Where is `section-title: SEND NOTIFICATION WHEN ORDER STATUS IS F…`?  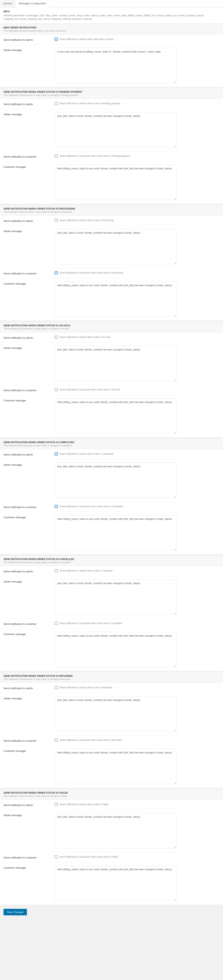 section-title: SEND NOTIFICATION WHEN ORDER STATUS IS F… is located at coordinates (111, 793).